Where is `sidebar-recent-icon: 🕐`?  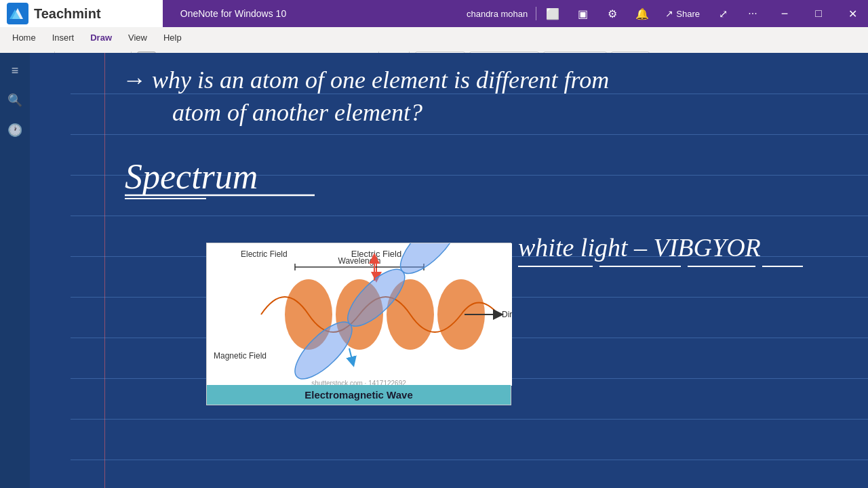 sidebar-recent-icon: 🕐 is located at coordinates (15, 130).